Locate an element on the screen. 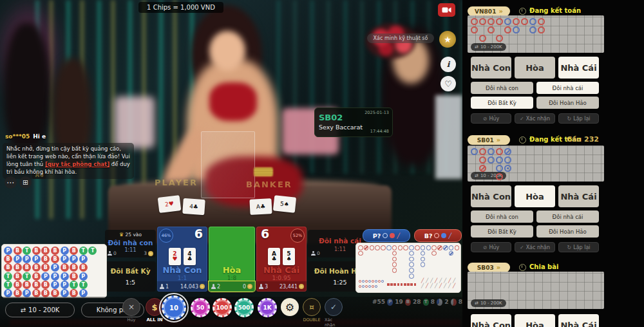 The height and width of the screenshot is (327, 644). bet-spot-any-pair: Đôi Bất Kỳ 1:5 is located at coordinates (130, 277).